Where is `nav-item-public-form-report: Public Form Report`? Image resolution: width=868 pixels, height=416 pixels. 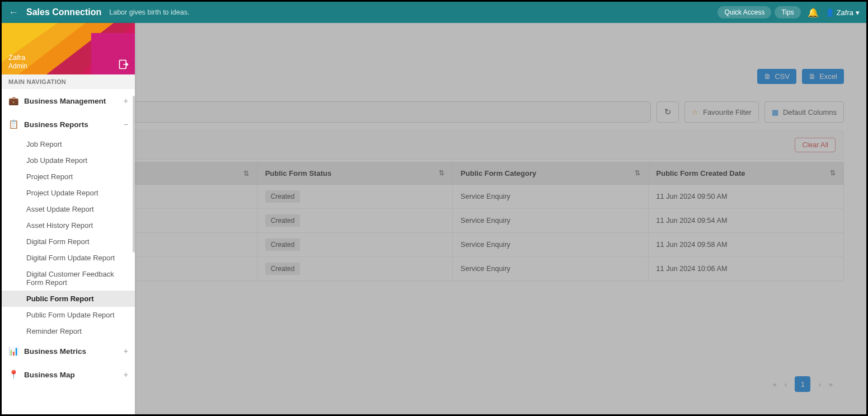
nav-item-public-form-report: Public Form Report is located at coordinates (68, 299).